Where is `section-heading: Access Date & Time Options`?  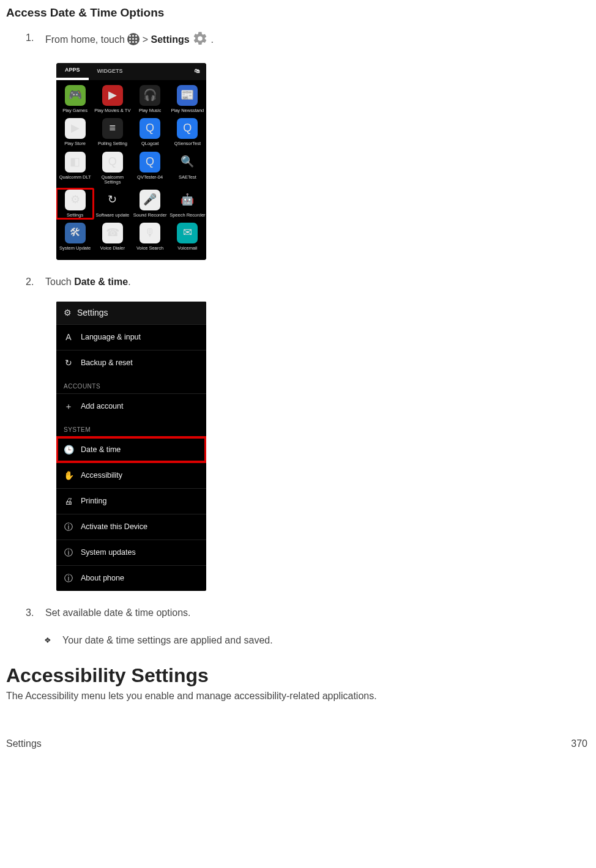
section-heading: Access Date & Time Options is located at coordinates (298, 13).